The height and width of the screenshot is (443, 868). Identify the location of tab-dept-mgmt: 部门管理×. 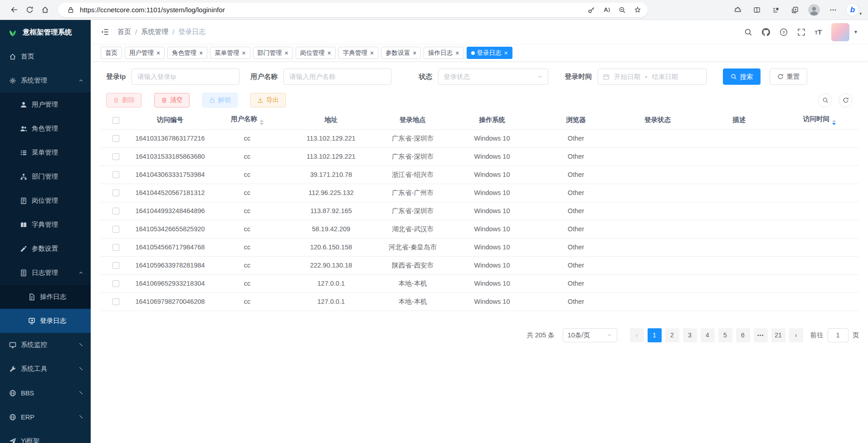
(273, 53).